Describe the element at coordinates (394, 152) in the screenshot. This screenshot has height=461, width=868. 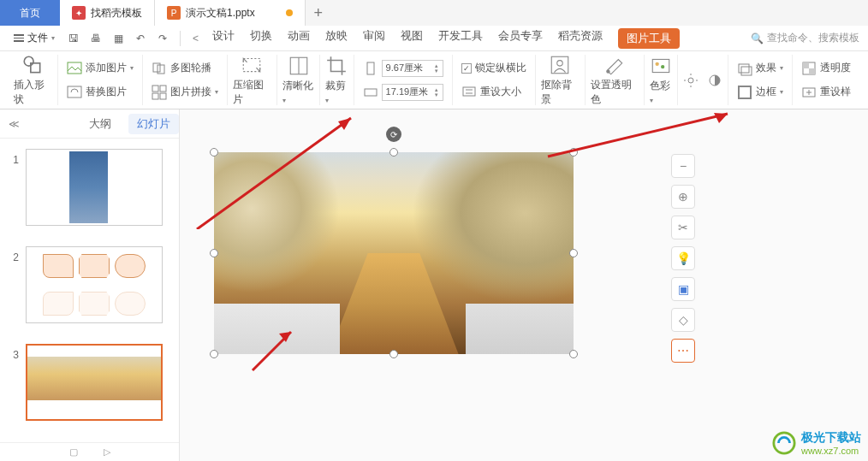
I see `resize-handle-n` at that location.